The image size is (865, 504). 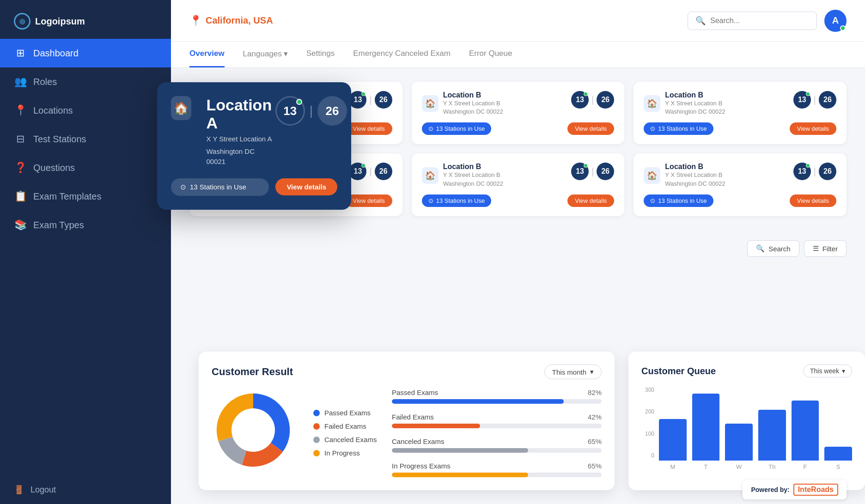 I want to click on chevron-down-icon: ▾, so click(x=844, y=371).